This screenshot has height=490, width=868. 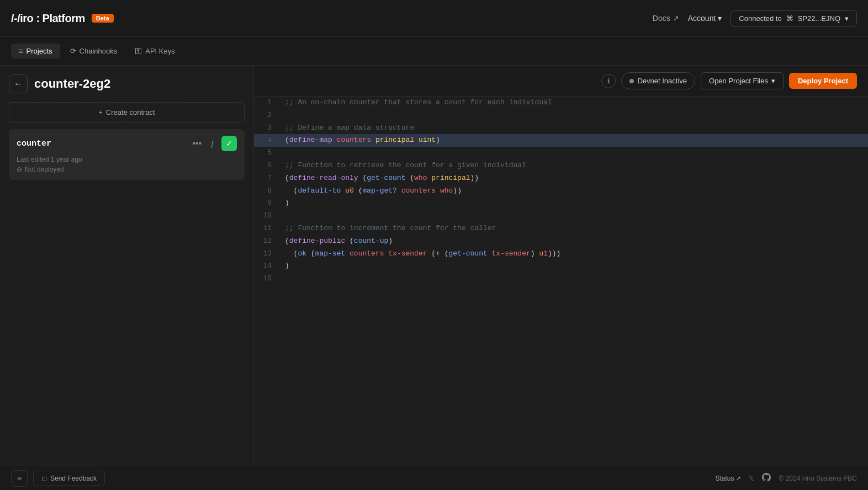 What do you see at coordinates (794, 19) in the screenshot?
I see `connected-button: Connected to ⌘ SP22...EJNQ ▾` at bounding box center [794, 19].